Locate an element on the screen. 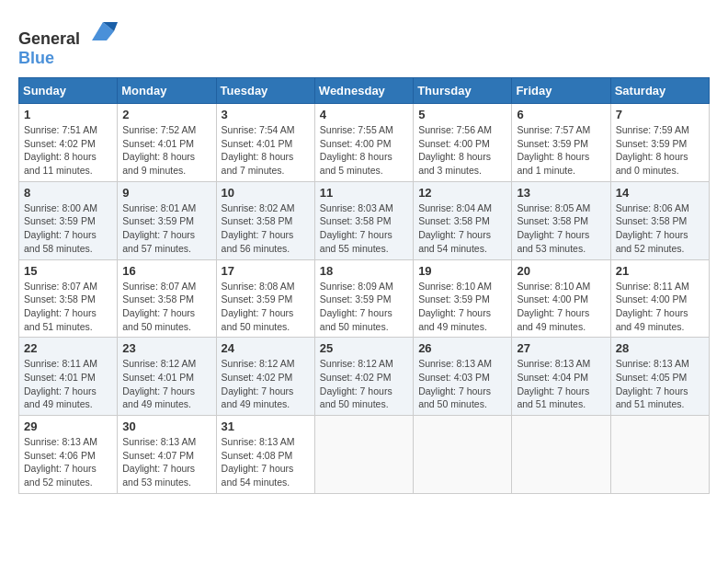 The height and width of the screenshot is (563, 728). calendar-week-2: 8Sunrise: 8:00 AMSunset: 3:59 PMDaylight… is located at coordinates (364, 221).